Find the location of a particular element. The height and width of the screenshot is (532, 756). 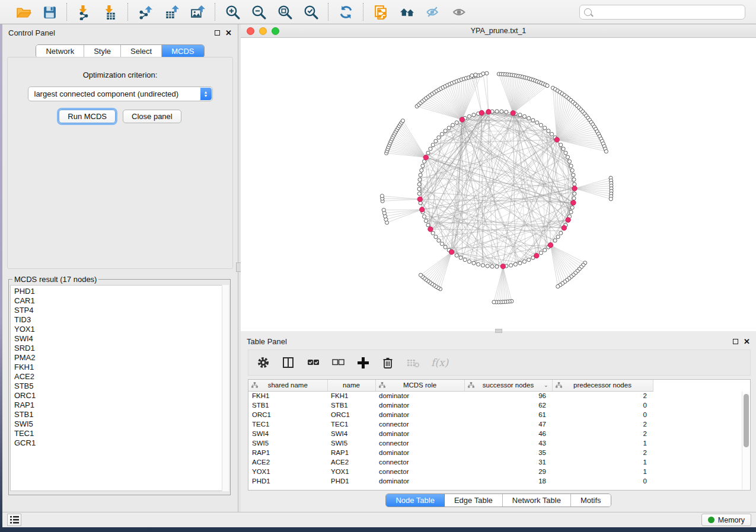

gear-button is located at coordinates (263, 363).